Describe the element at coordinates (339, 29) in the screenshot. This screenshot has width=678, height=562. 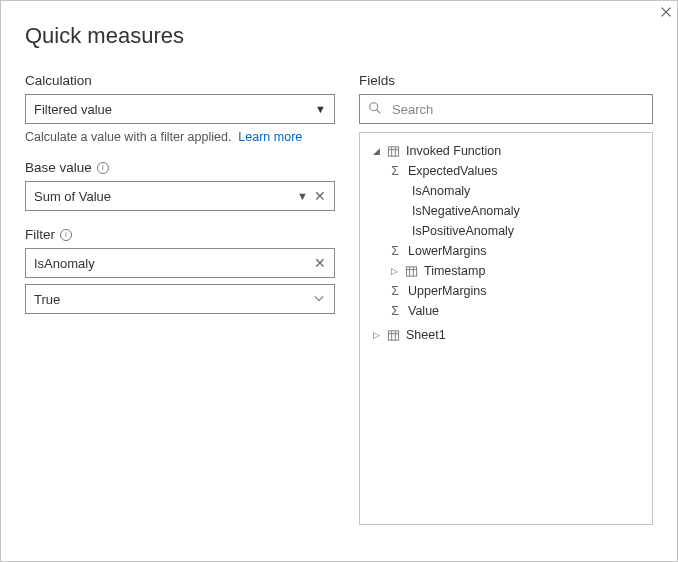
I see `dialog-title: Quick measures` at that location.